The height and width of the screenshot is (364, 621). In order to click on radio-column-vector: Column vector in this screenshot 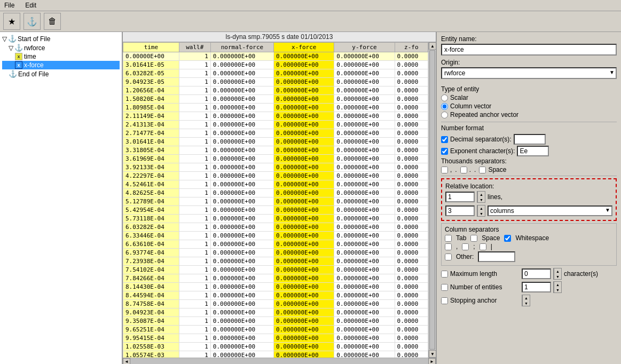, I will do `click(529, 106)`.